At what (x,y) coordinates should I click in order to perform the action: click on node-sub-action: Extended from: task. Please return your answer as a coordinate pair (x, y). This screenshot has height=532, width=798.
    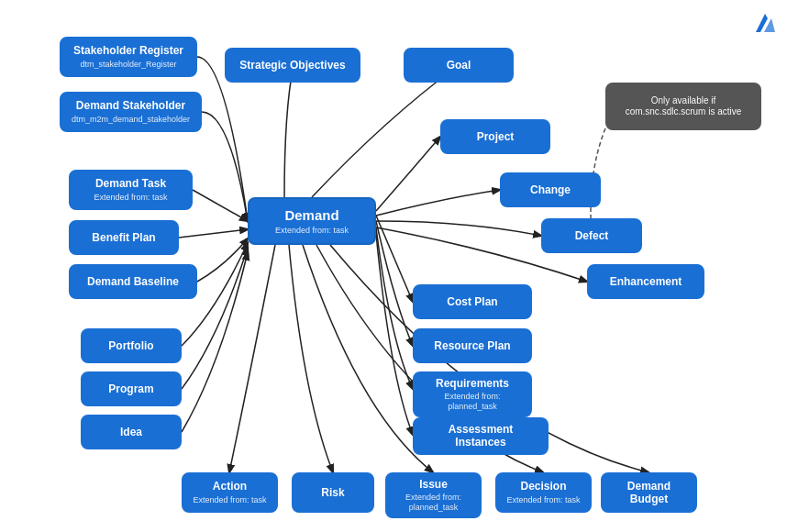
    Looking at the image, I should click on (229, 501).